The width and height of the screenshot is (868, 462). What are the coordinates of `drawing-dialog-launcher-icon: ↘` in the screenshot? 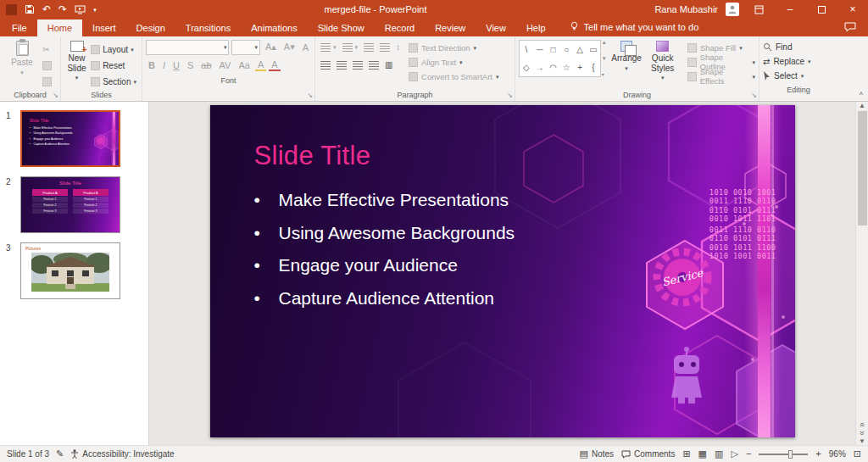 It's located at (754, 96).